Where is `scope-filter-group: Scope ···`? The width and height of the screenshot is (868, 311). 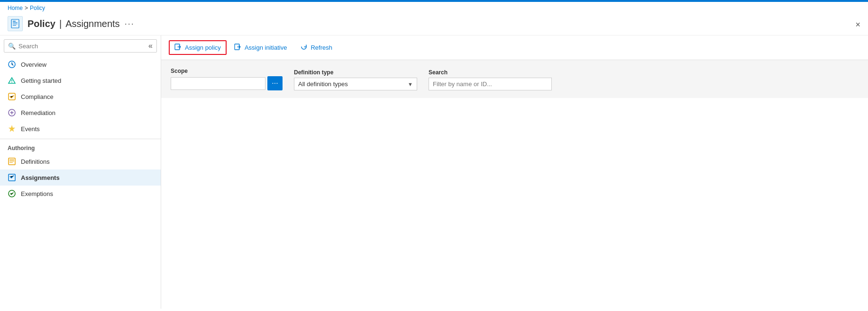 scope-filter-group: Scope ··· is located at coordinates (227, 79).